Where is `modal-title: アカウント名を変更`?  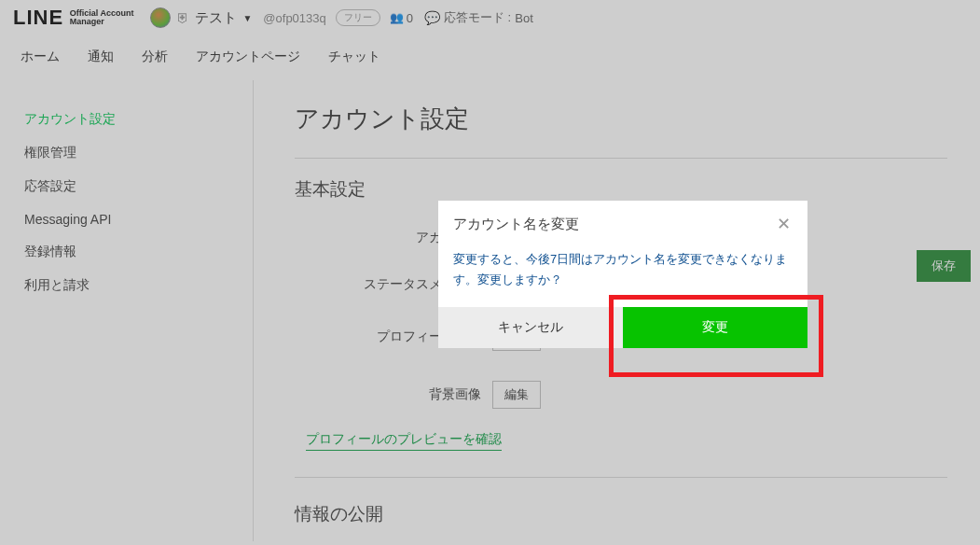
modal-title: アカウント名を変更 is located at coordinates (517, 224).